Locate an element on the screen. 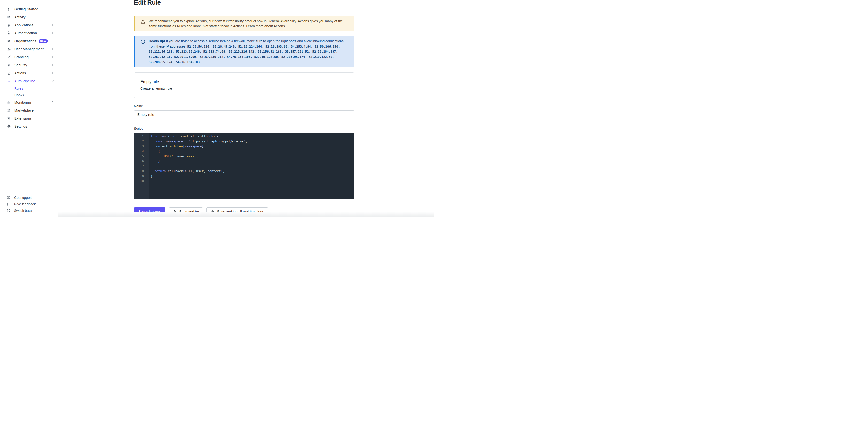 The image size is (868, 434). pipeline-icon is located at coordinates (9, 81).